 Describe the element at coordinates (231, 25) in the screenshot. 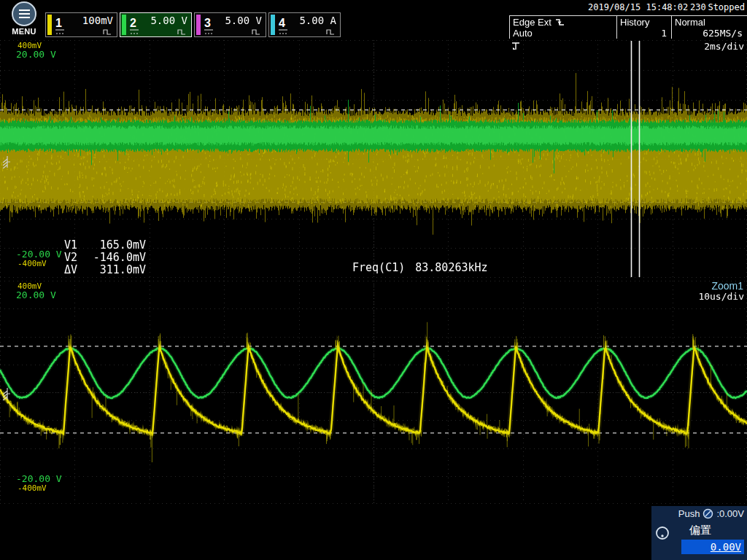

I see `channel-box-3: 3 5.00 V` at that location.